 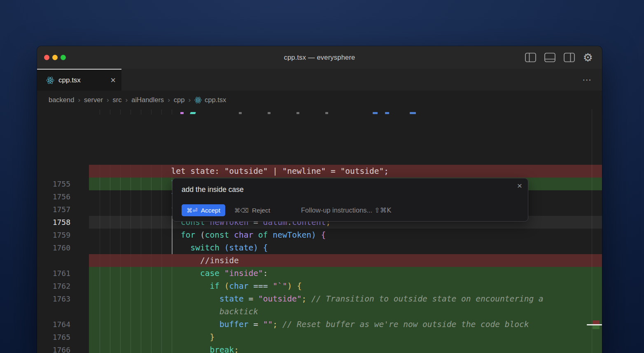 I want to click on token: //inside, so click(x=219, y=260).